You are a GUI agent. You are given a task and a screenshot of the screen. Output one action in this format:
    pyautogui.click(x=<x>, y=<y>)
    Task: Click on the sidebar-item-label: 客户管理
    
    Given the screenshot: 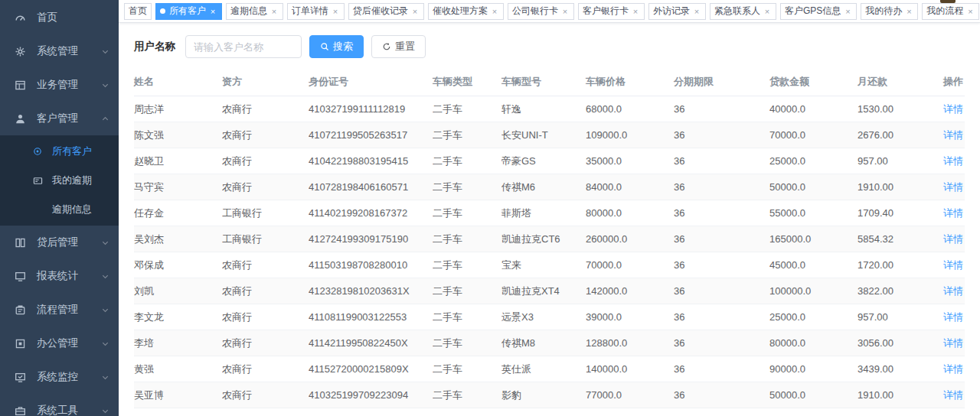 What is the action you would take?
    pyautogui.click(x=69, y=119)
    